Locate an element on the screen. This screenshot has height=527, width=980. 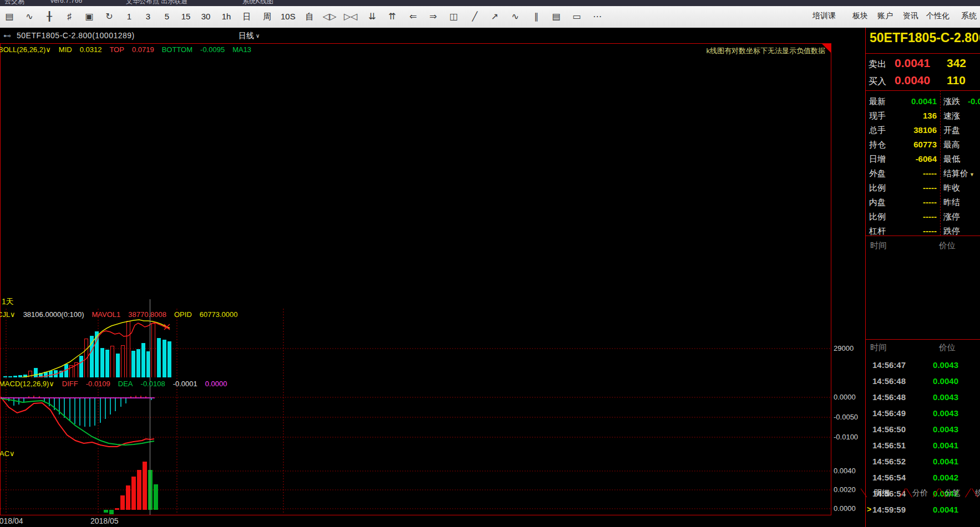
tick-row: 14:56:470.0043 is located at coordinates (923, 366).